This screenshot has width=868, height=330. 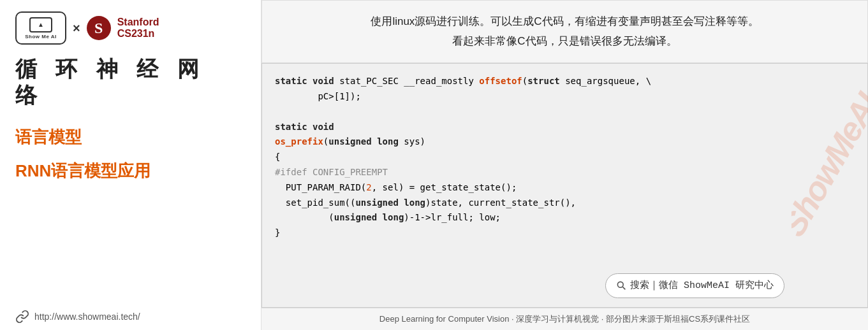 What do you see at coordinates (695, 286) in the screenshot?
I see `search-bar: 搜索｜微信 ShowMeAI 研究中心` at bounding box center [695, 286].